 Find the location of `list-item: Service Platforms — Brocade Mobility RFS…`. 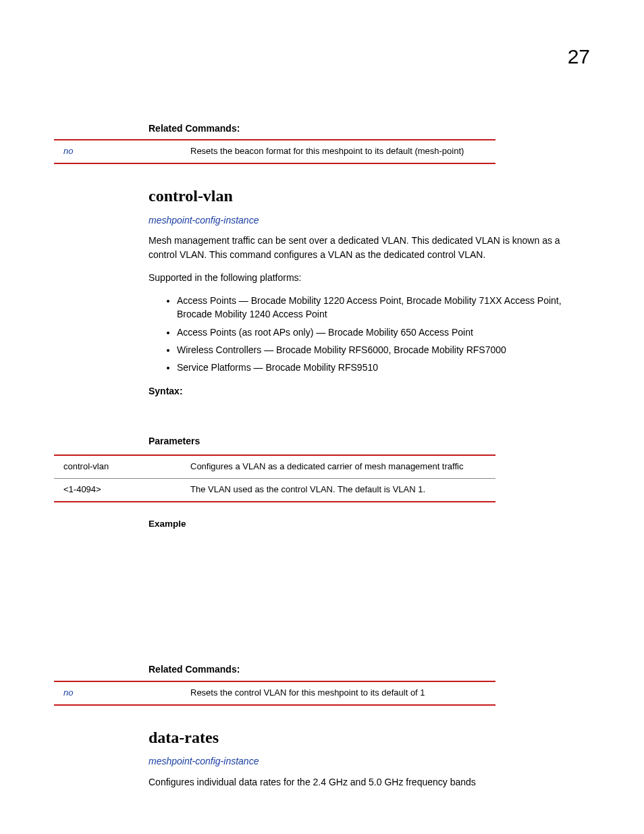

list-item: Service Platforms — Brocade Mobility RFS… is located at coordinates (383, 367).